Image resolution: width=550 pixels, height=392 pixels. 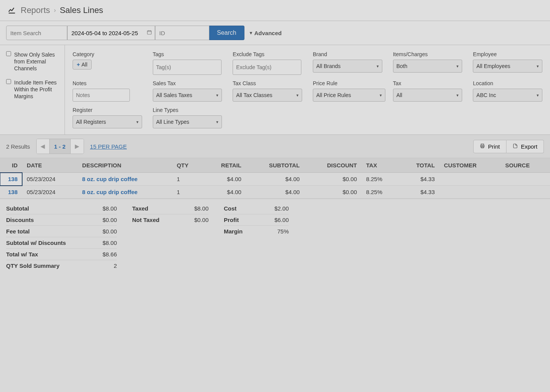 I want to click on col-customer: CUSTOMER, so click(x=470, y=165).